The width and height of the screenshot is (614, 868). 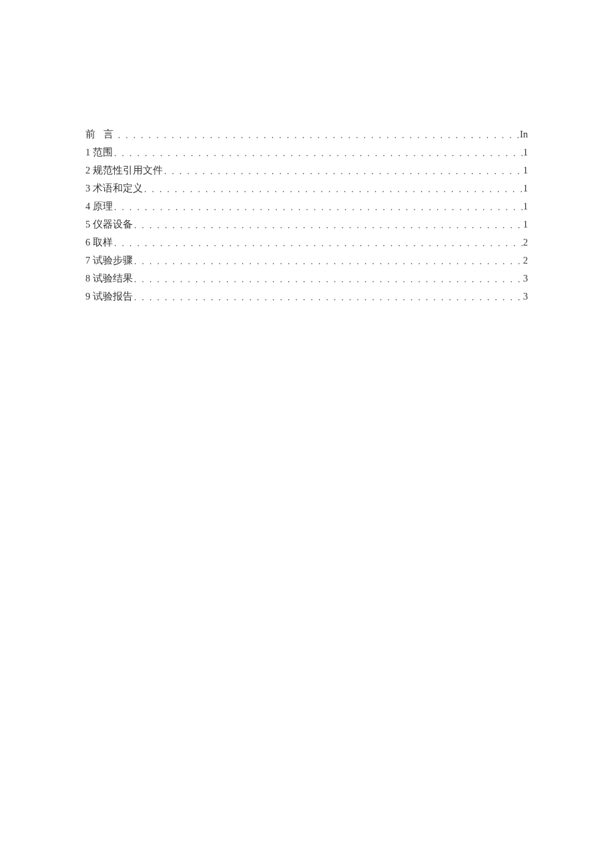 I want to click on toc-entry-title: 6 取样, so click(x=99, y=242).